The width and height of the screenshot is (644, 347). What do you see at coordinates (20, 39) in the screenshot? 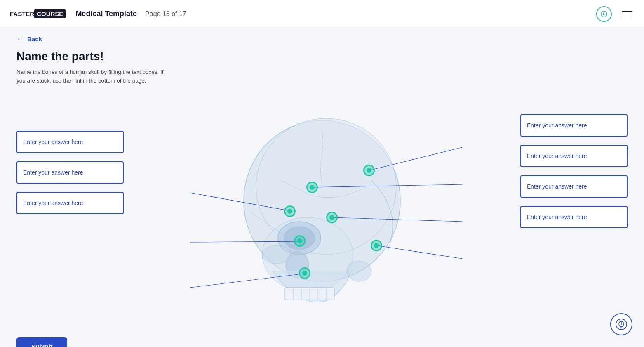
I see `back-arrow-icon: ←` at bounding box center [20, 39].